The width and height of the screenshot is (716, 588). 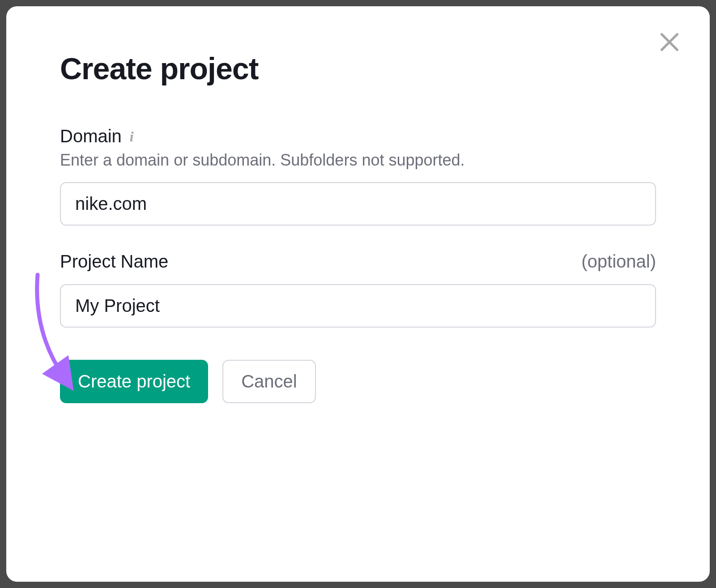 What do you see at coordinates (358, 160) in the screenshot?
I see `domain-helper-text: Enter a domain or subdomain. Subfolders …` at bounding box center [358, 160].